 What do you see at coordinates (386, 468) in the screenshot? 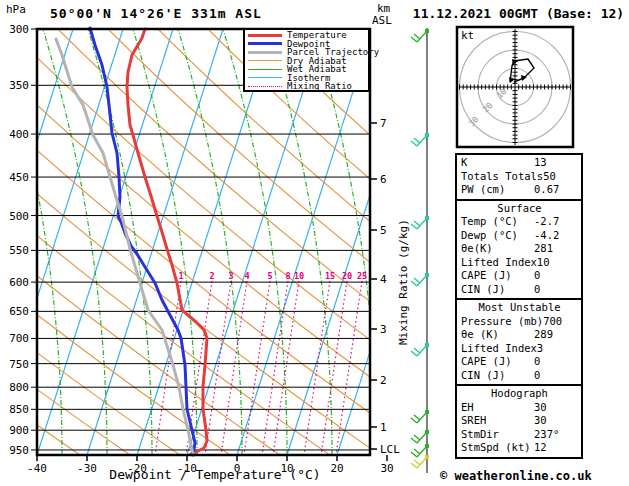
I see `temperature-tick-label: 30` at bounding box center [386, 468].